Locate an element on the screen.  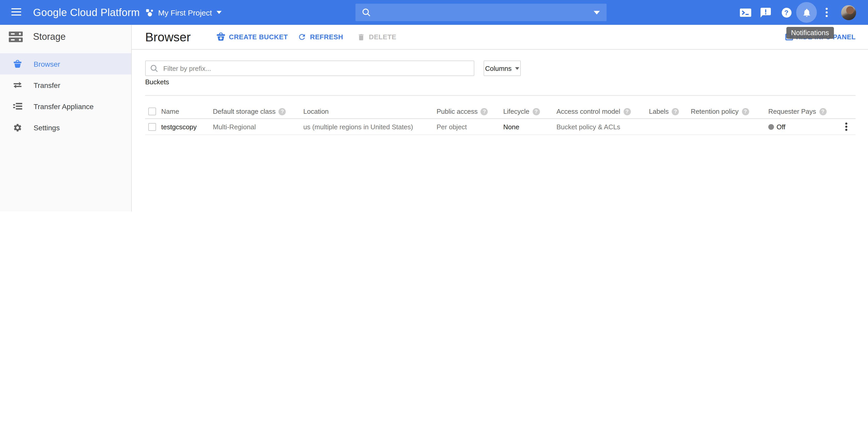
sidebar-item-settings: Settings is located at coordinates (65, 128).